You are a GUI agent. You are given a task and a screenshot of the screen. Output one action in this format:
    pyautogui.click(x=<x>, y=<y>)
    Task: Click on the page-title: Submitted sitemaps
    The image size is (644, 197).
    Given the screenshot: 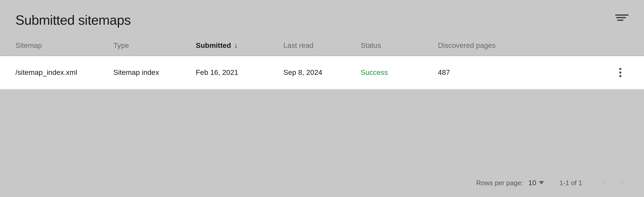 What is the action you would take?
    pyautogui.click(x=73, y=20)
    